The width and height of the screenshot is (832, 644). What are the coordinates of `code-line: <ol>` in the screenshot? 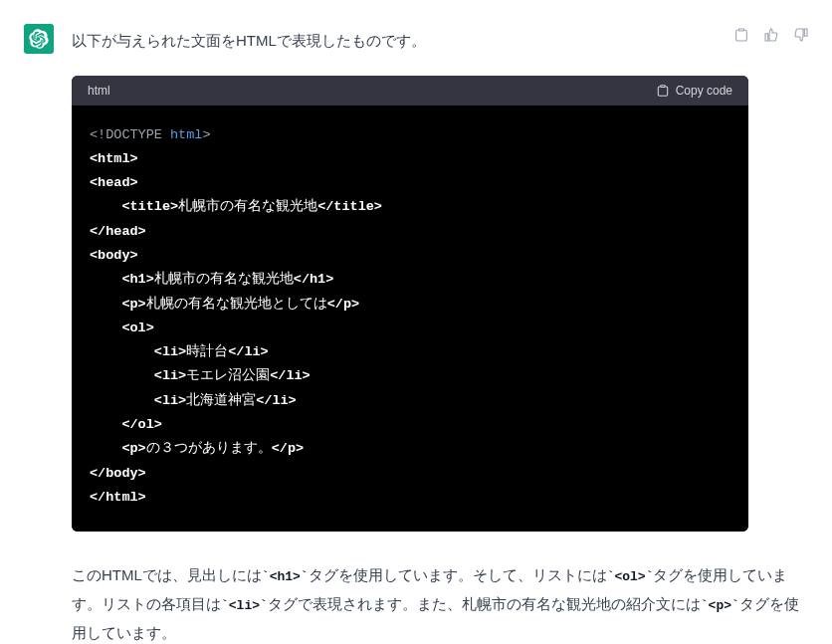 It's located at (410, 328).